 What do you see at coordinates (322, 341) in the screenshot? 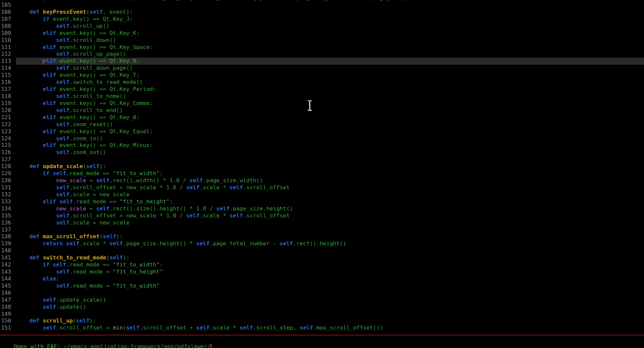
I see `minibuffer: Open with EAF: ~/emacs-application-frame…` at bounding box center [322, 341].